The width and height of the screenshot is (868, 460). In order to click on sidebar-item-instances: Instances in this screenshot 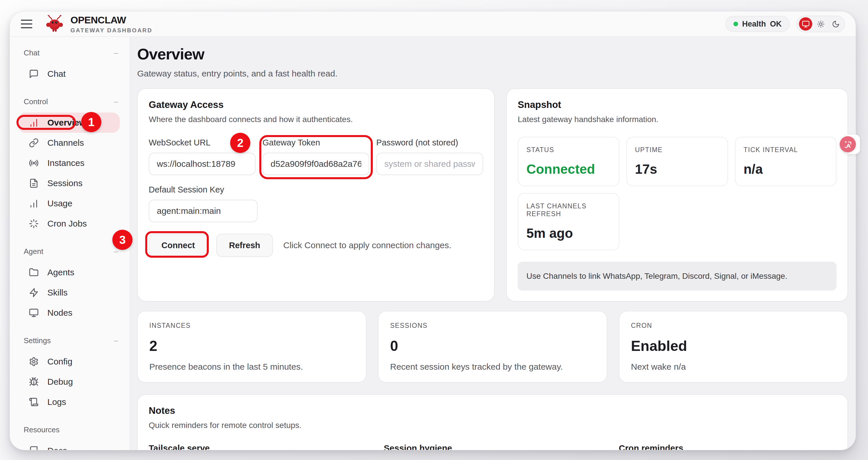, I will do `click(69, 163)`.